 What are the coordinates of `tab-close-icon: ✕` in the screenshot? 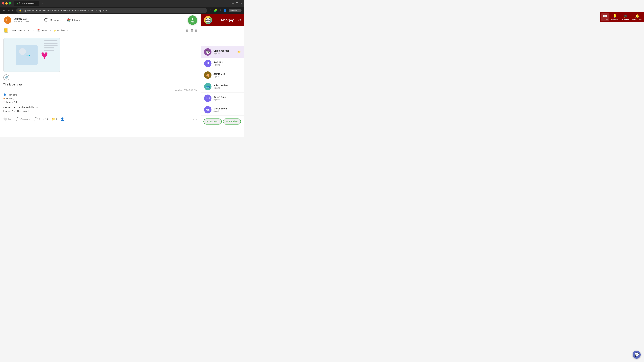 It's located at (36, 3).